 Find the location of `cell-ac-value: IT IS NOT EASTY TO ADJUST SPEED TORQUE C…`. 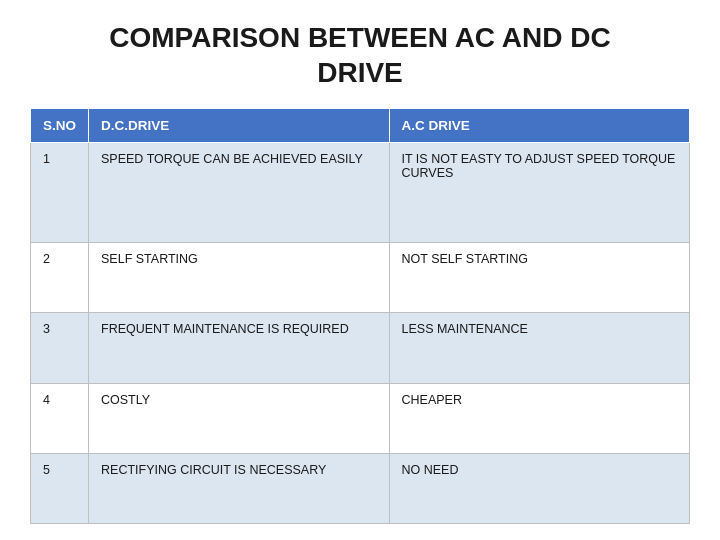

cell-ac-value: IT IS NOT EASTY TO ADJUST SPEED TORQUE C… is located at coordinates (540, 193).